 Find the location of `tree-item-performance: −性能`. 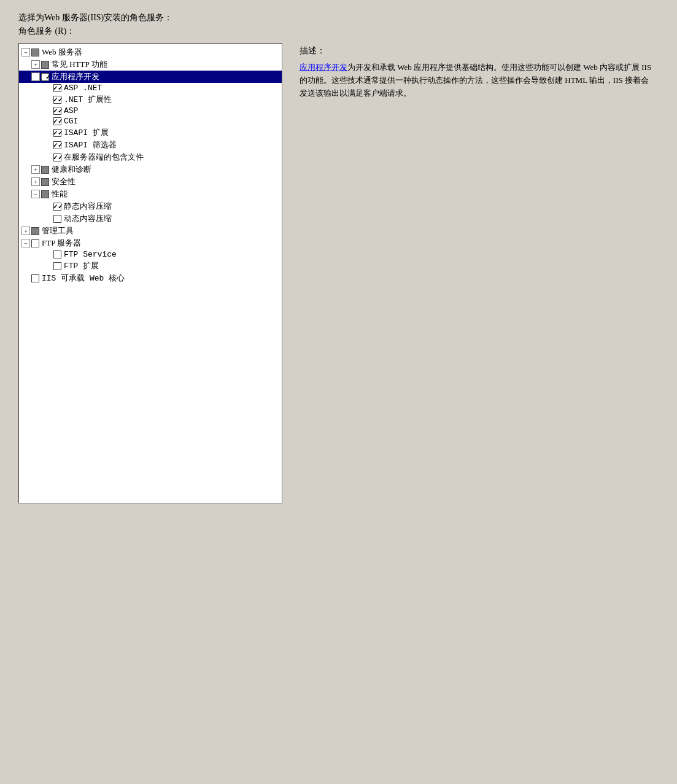

tree-item-performance: −性能 is located at coordinates (150, 194).